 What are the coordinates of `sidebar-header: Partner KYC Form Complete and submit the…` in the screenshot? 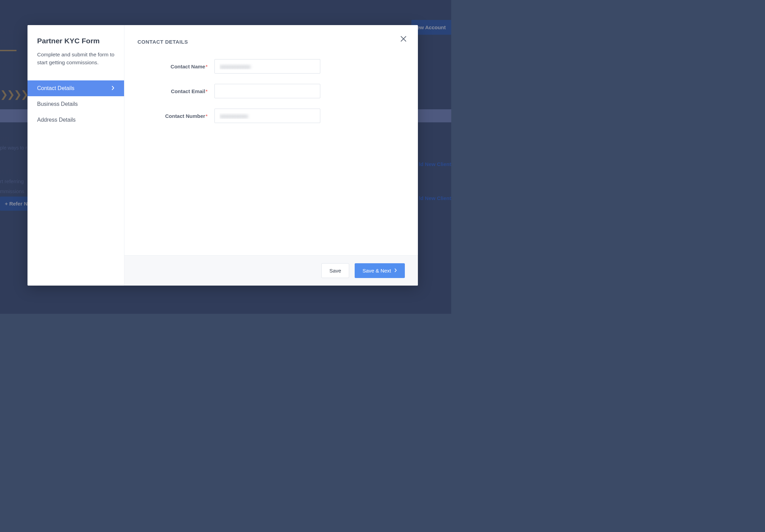 It's located at (76, 50).